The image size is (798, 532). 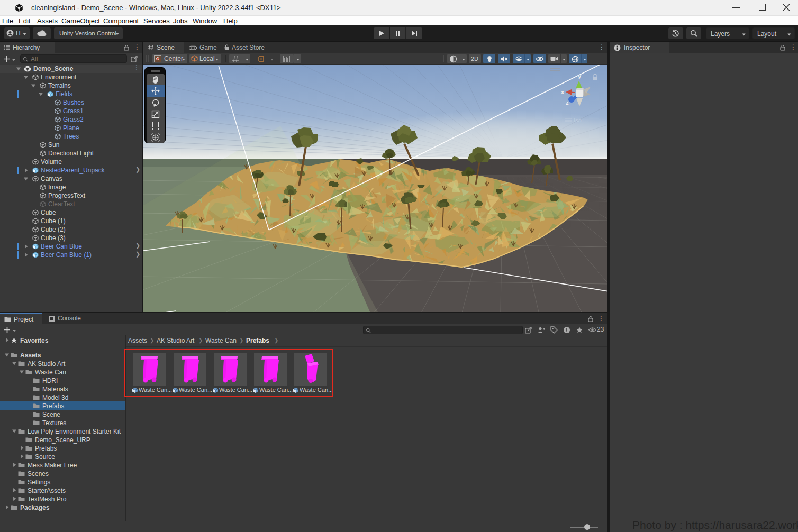 What do you see at coordinates (580, 76) in the screenshot?
I see `svg-text: y` at bounding box center [580, 76].